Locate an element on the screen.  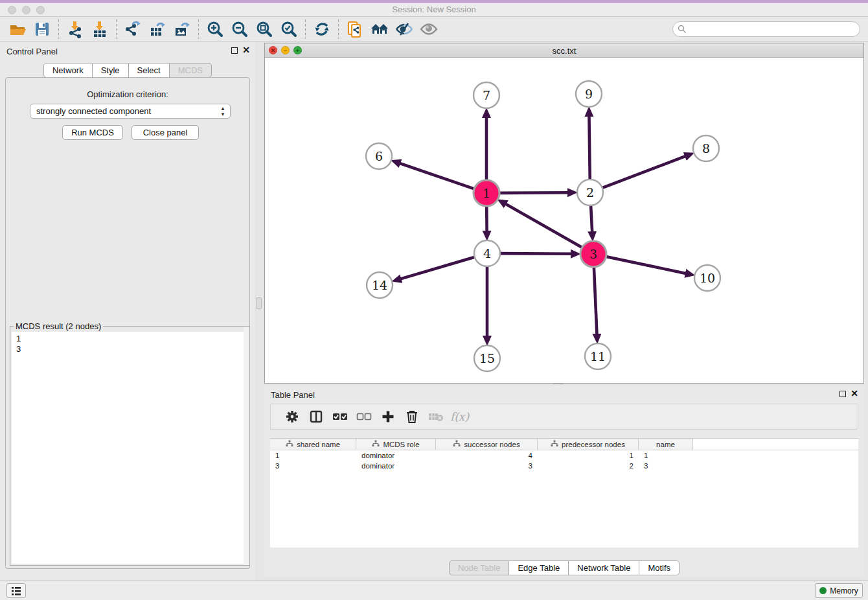
column-header-predecessor-nodes: predecessor nodes is located at coordinates (588, 444).